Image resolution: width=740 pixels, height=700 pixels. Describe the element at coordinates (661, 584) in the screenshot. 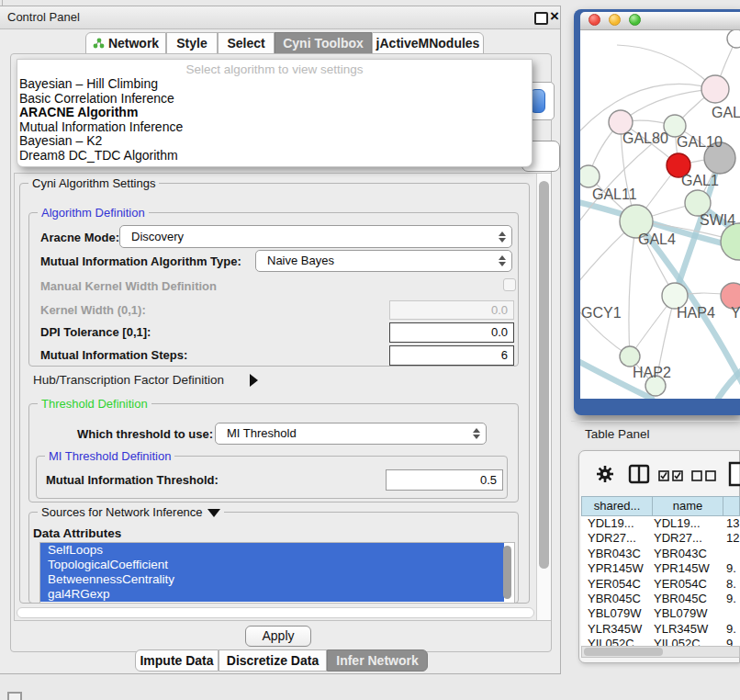

I see `table-row: YER054CYER054C8.` at that location.